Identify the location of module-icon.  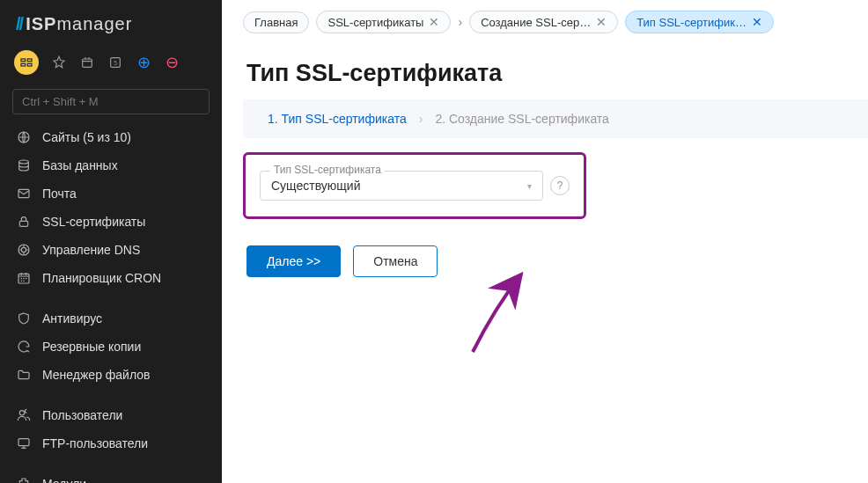
(24, 479).